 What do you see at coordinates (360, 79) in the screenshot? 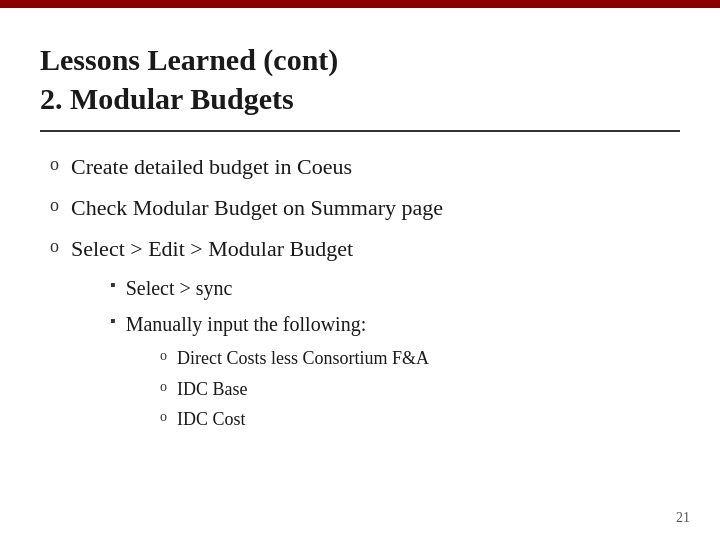
I see `title-section: Lessons Learned (cont) 2. Modular Budget…` at bounding box center [360, 79].